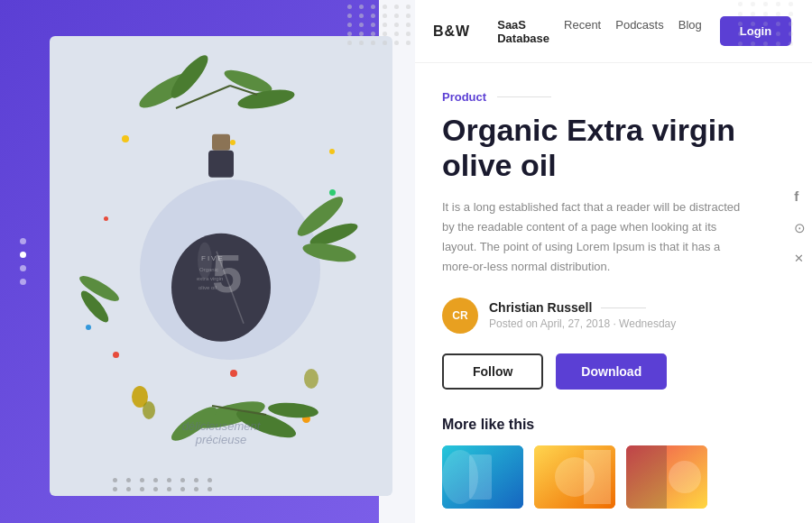 This screenshot has width=812, height=523. Describe the element at coordinates (639, 32) in the screenshot. I see `nav-link-podcasts: Podcasts` at that location.